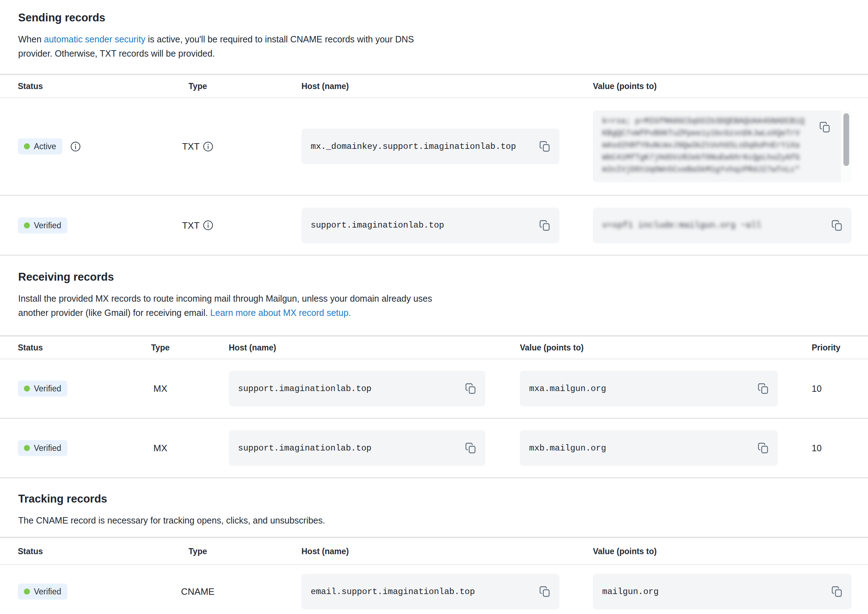 The width and height of the screenshot is (868, 614). What do you see at coordinates (710, 133) in the screenshot?
I see `redacted-value-line: KBgQC7vWfPvB6KTuZPpeeiy1bcGzxnDkJwLoXQeT…` at bounding box center [710, 133].